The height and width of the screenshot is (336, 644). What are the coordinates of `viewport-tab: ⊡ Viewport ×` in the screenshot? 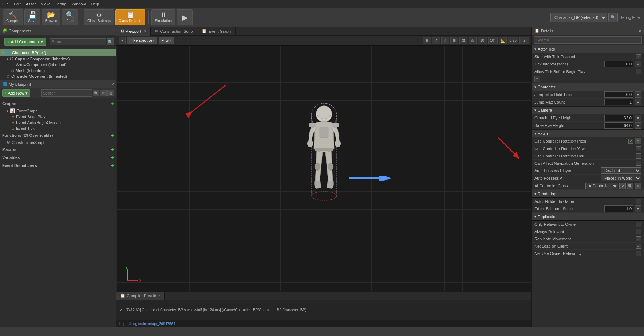 It's located at (134, 31).